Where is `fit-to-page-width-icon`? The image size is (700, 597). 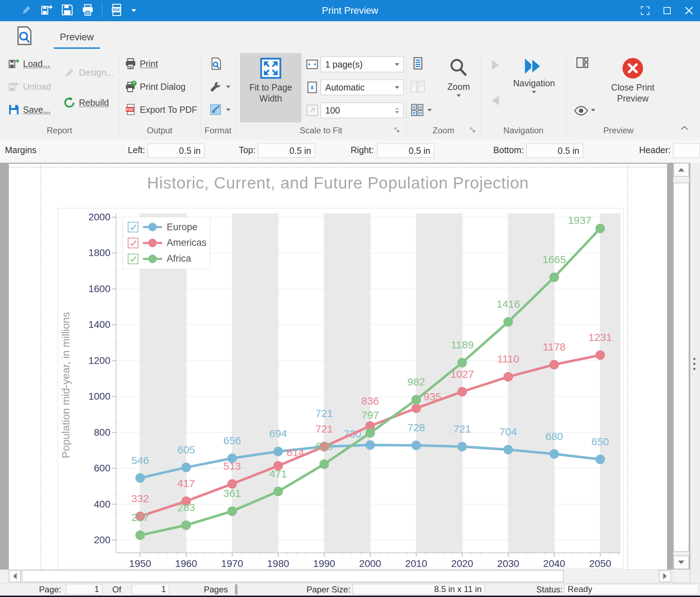 fit-to-page-width-icon is located at coordinates (271, 68).